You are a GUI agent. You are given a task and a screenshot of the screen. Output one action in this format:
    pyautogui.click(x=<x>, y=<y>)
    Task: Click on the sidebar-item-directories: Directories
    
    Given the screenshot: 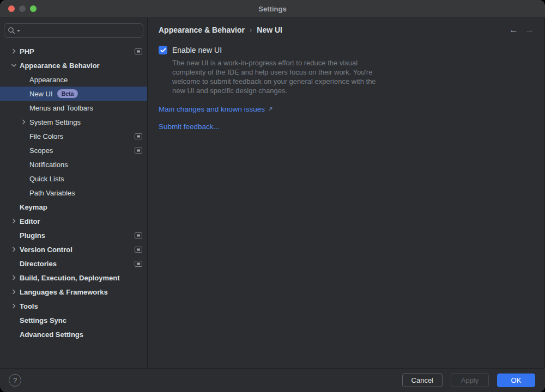 What is the action you would take?
    pyautogui.click(x=74, y=264)
    